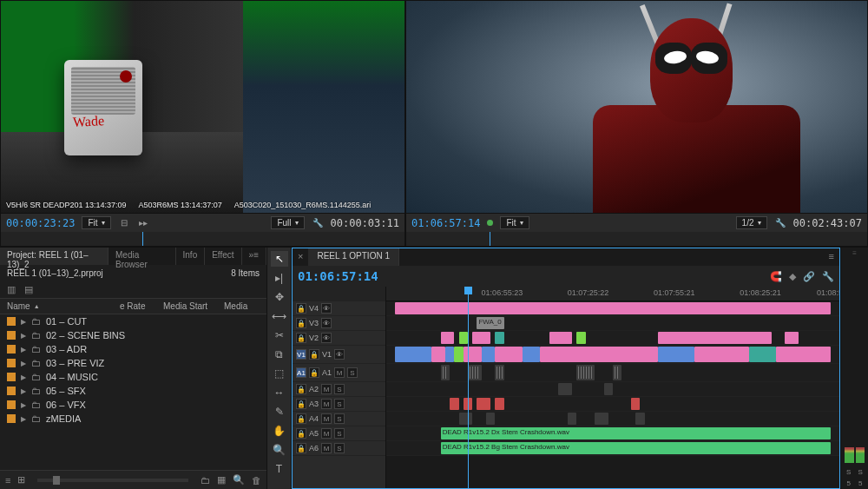  I want to click on track-header-v2: 🔒V2👁, so click(339, 339).